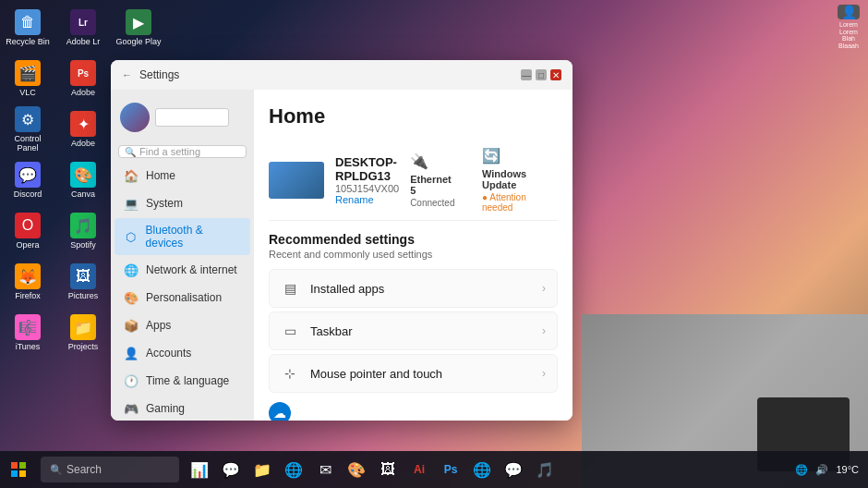  Describe the element at coordinates (28, 245) in the screenshot. I see `icon-label: Opera` at that location.